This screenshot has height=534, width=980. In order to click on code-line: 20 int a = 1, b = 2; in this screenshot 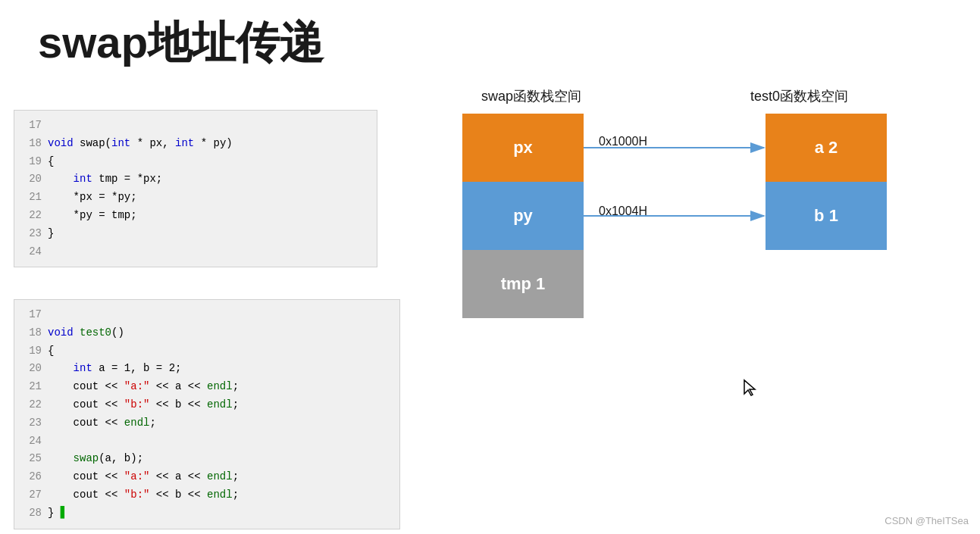, I will do `click(207, 369)`.